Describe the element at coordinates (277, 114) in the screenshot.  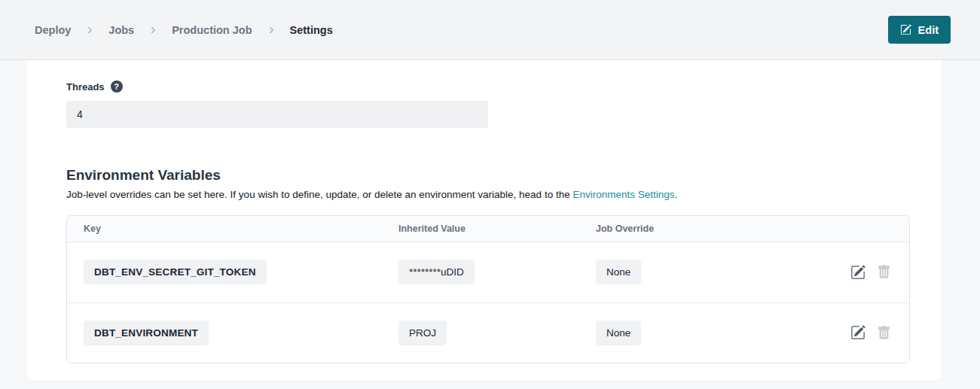
I see `threads-input` at that location.